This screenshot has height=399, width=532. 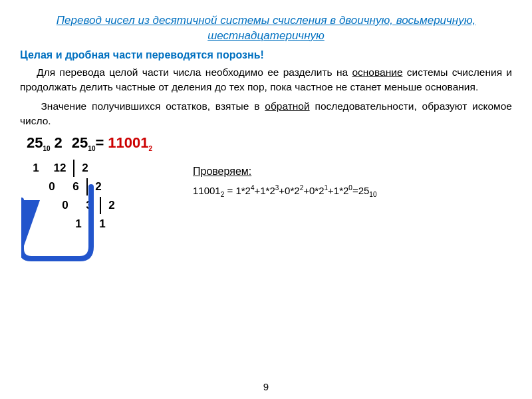 I want to click on sub-10b: 10, so click(x=92, y=149).